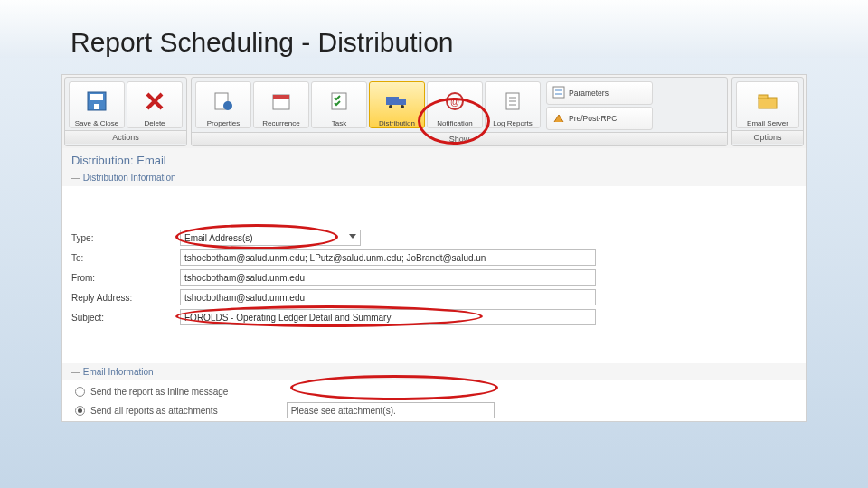  I want to click on ribbon-group-actions: Save & Close Delete Actions, so click(126, 112).